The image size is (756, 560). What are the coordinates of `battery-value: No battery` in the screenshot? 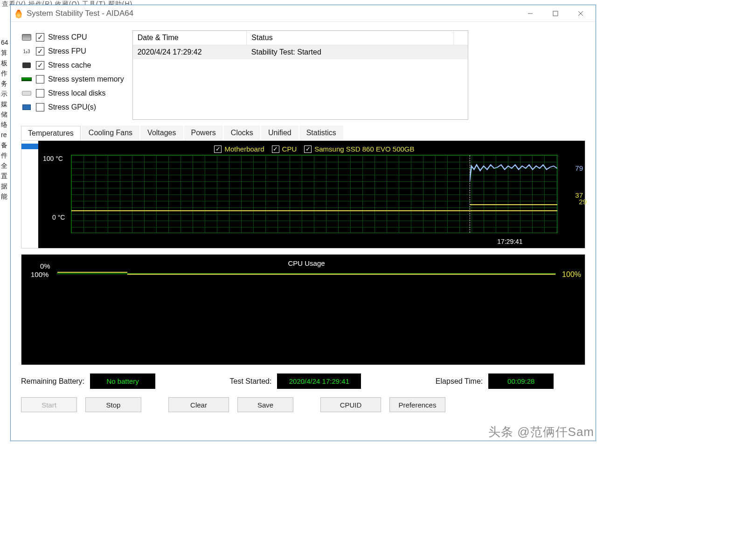 It's located at (123, 381).